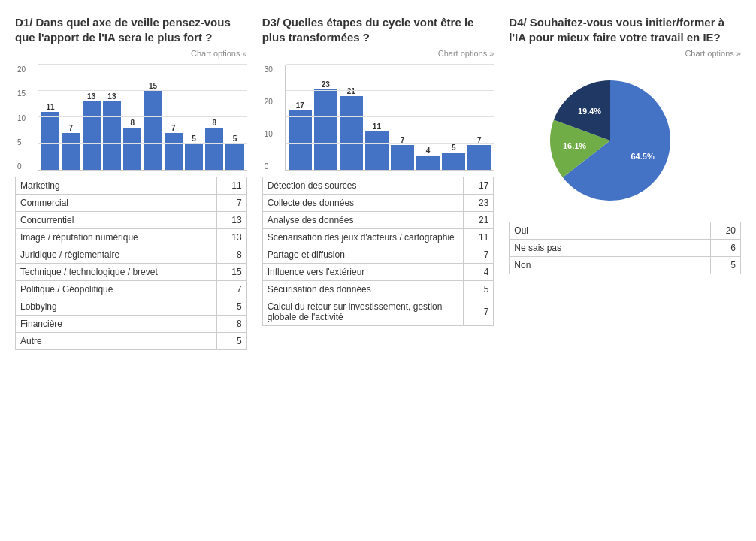  I want to click on table-row: Autre5, so click(132, 341).